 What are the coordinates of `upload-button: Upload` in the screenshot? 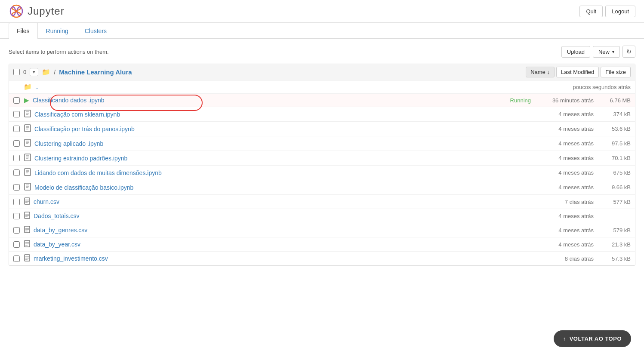 It's located at (576, 52).